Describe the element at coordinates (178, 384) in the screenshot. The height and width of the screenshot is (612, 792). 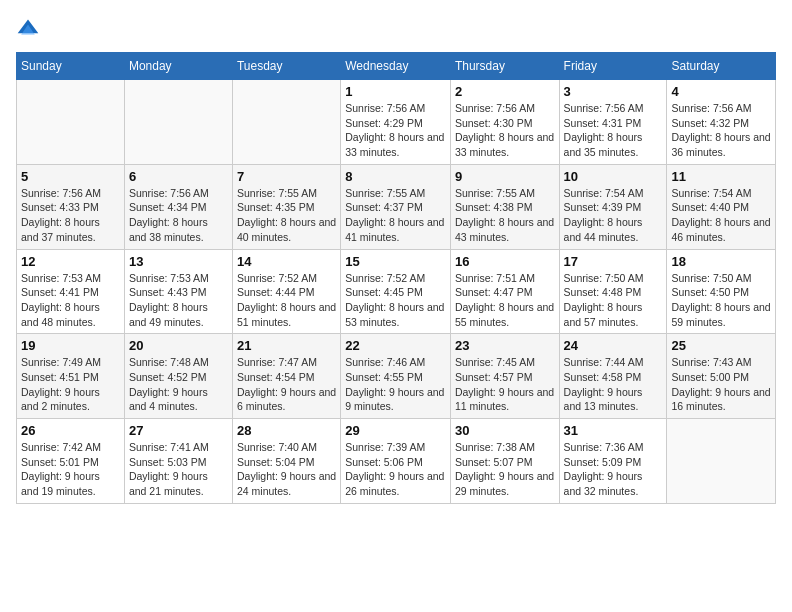
I see `day-info: Sunrise: 7:48 AM Sunset: 4:52 PM Dayligh…` at that location.